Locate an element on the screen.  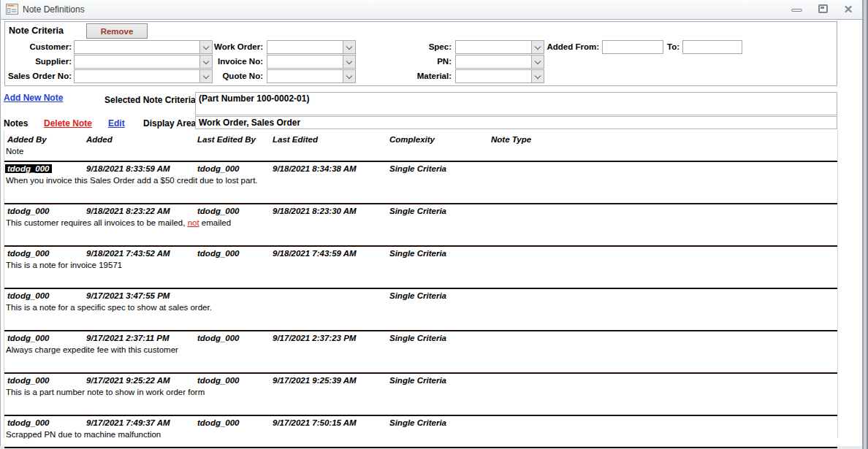
work-order-combobox is located at coordinates (311, 47).